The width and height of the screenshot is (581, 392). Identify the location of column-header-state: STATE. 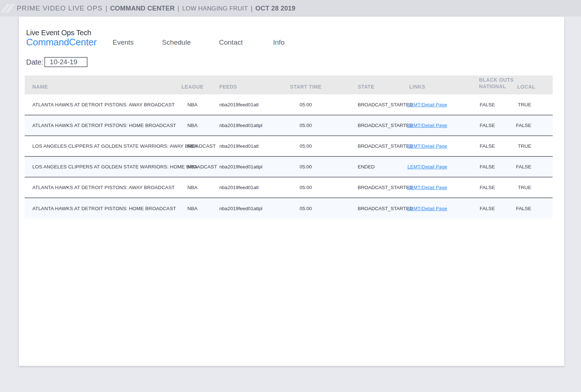
(379, 85).